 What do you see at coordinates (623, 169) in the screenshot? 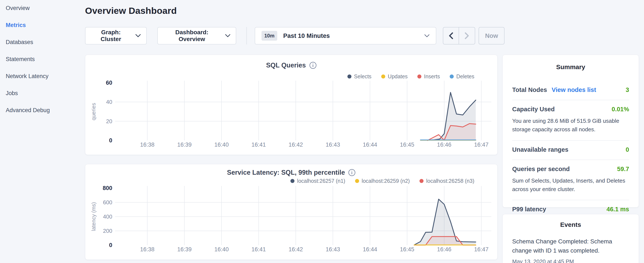
I see `summary-row-value: 59.7` at bounding box center [623, 169].